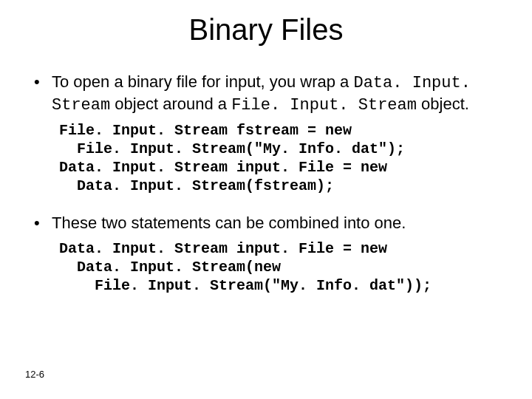 The width and height of the screenshot is (532, 399). I want to click on bullet1-code2: File. Input. Stream, so click(324, 105).